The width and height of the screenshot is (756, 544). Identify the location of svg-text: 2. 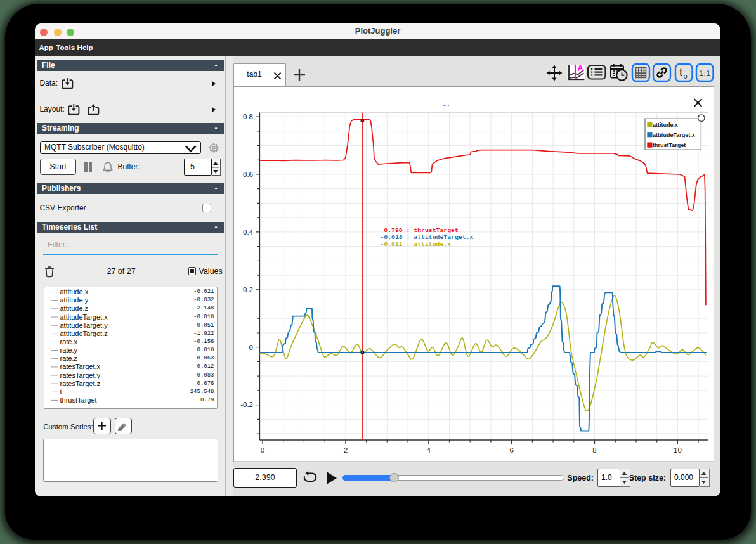
(345, 450).